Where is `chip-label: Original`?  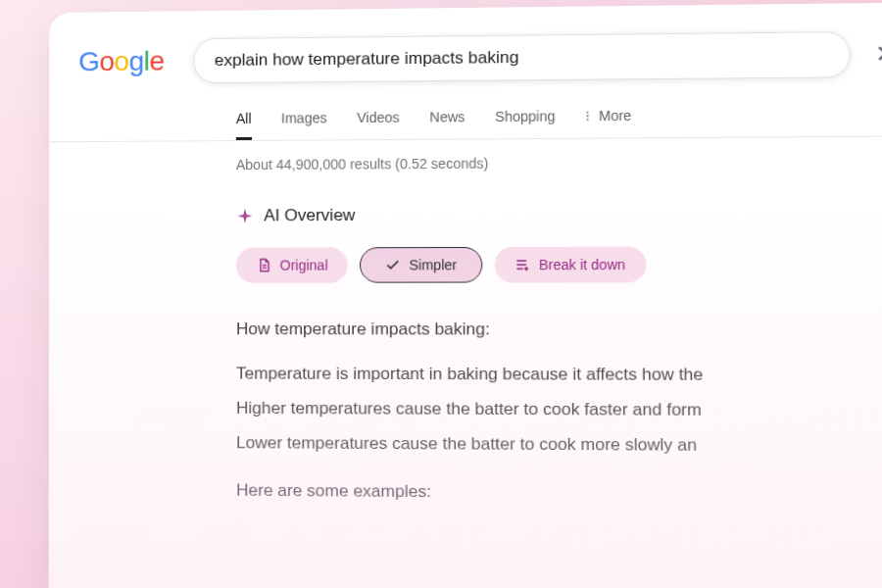 chip-label: Original is located at coordinates (304, 265).